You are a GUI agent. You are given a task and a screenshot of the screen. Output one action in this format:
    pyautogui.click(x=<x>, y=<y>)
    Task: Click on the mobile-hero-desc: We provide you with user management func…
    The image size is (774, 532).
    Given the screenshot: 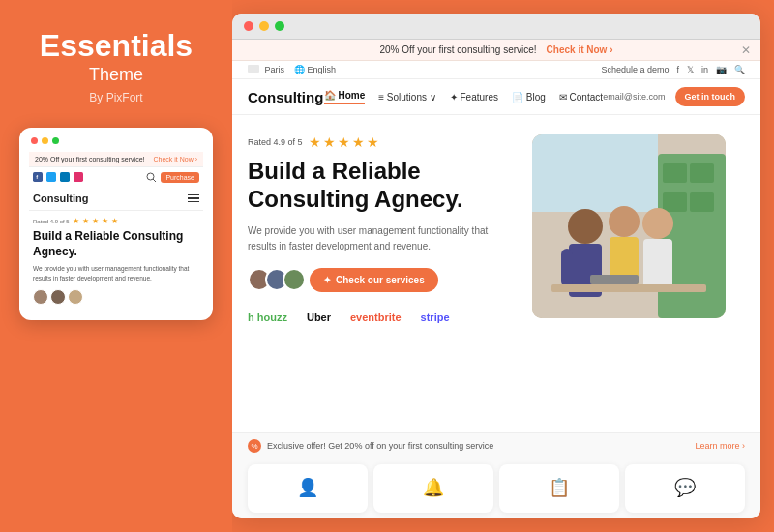 What is the action you would take?
    pyautogui.click(x=116, y=274)
    